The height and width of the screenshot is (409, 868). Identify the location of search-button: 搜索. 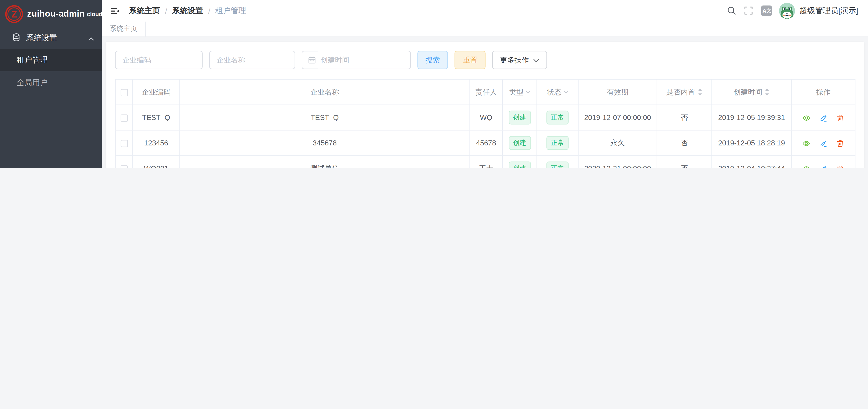
(433, 60).